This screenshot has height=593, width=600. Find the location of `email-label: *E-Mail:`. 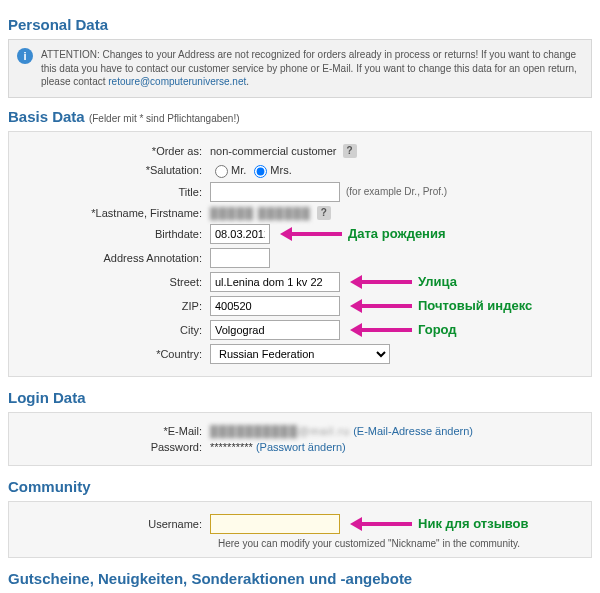

email-label: *E-Mail: is located at coordinates (112, 431).